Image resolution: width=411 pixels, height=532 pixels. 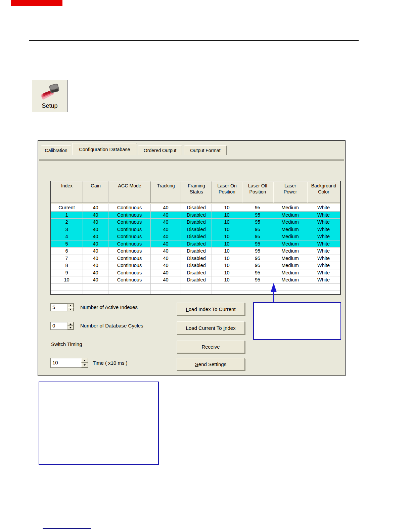 I want to click on table-row: Current40Continuous40Disabled1095MediumW…, so click(x=195, y=208).